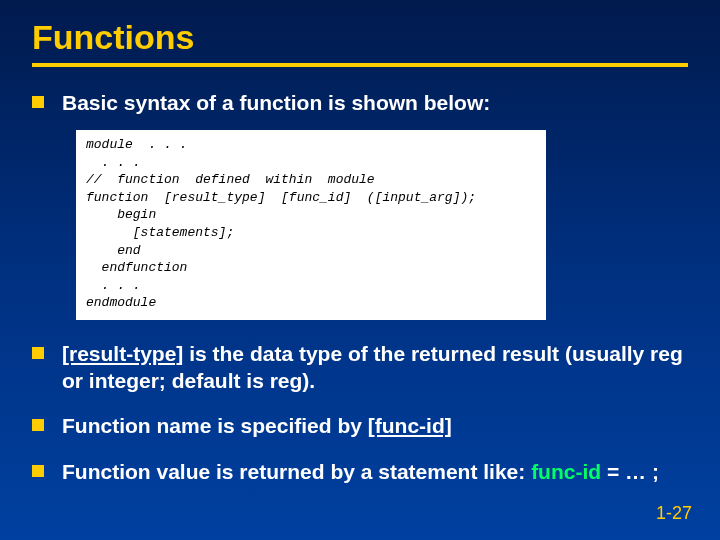  I want to click on code-line: // function defined within module, so click(230, 180).